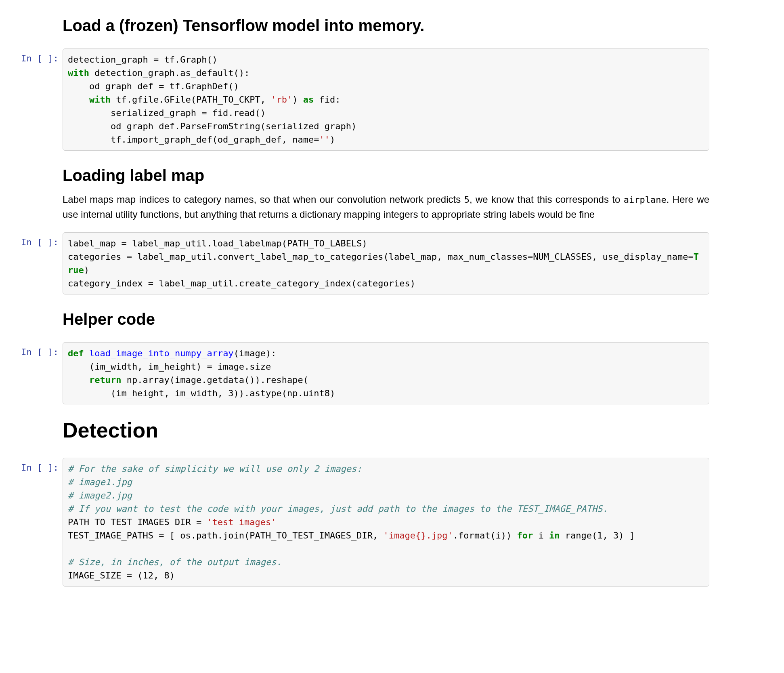  Describe the element at coordinates (386, 207) in the screenshot. I see `paragraph-label-map: Label maps map indices to category names…` at that location.